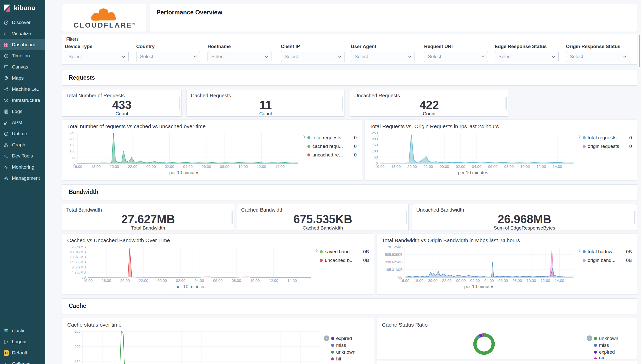 The width and height of the screenshot is (641, 364). What do you see at coordinates (23, 123) in the screenshot?
I see `sidebar-item-apm: APM` at bounding box center [23, 123].